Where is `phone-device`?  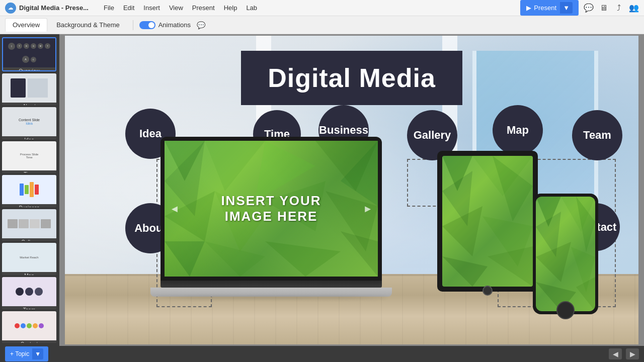 phone-device is located at coordinates (566, 254).